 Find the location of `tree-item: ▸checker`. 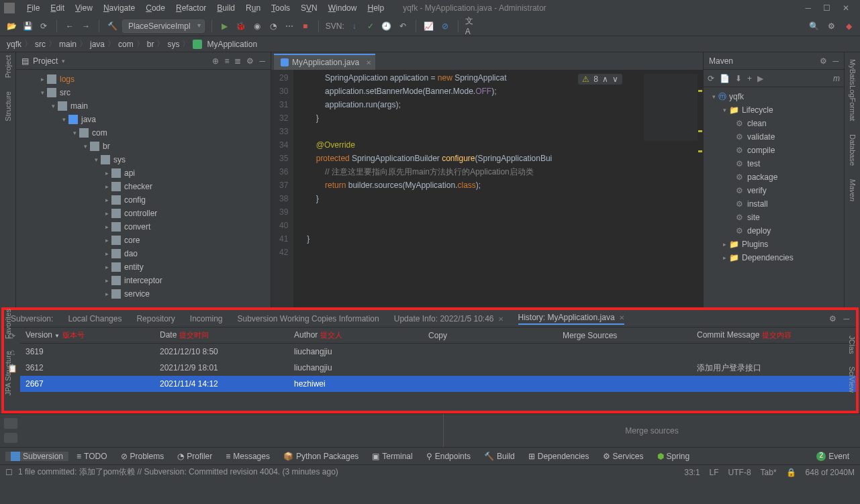

tree-item: ▸checker is located at coordinates (144, 187).